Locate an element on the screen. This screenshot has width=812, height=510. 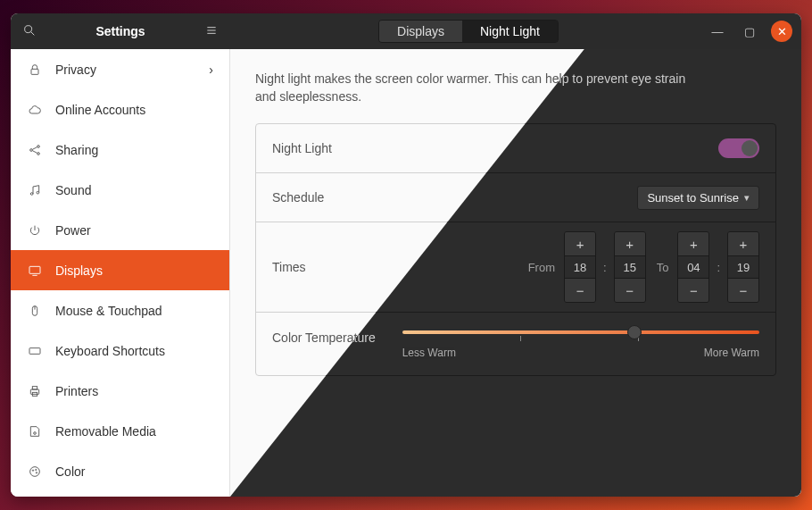
sidebar-item-label: Keyboard Shortcuts is located at coordinates (111, 351).